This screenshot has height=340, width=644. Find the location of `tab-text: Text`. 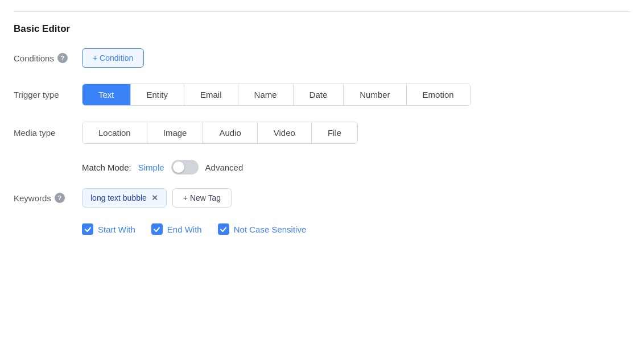

tab-text: Text is located at coordinates (107, 94).